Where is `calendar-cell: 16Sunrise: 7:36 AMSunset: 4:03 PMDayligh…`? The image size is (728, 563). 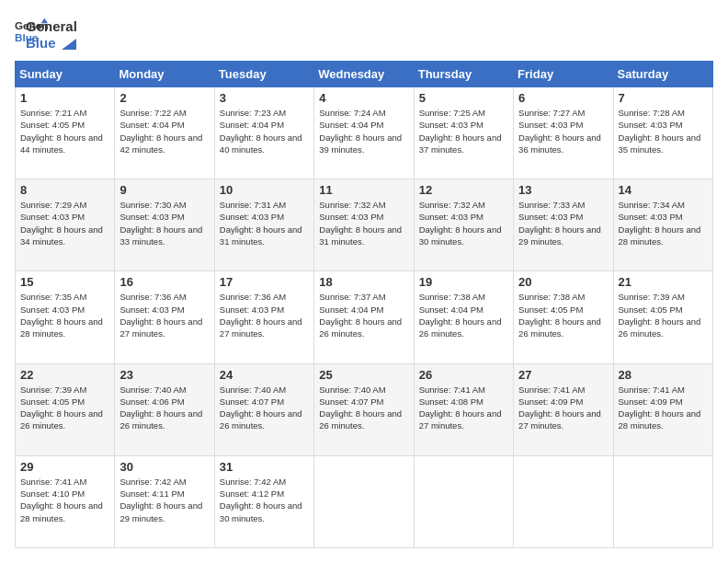
calendar-cell: 16Sunrise: 7:36 AMSunset: 4:03 PMDayligh… is located at coordinates (165, 317).